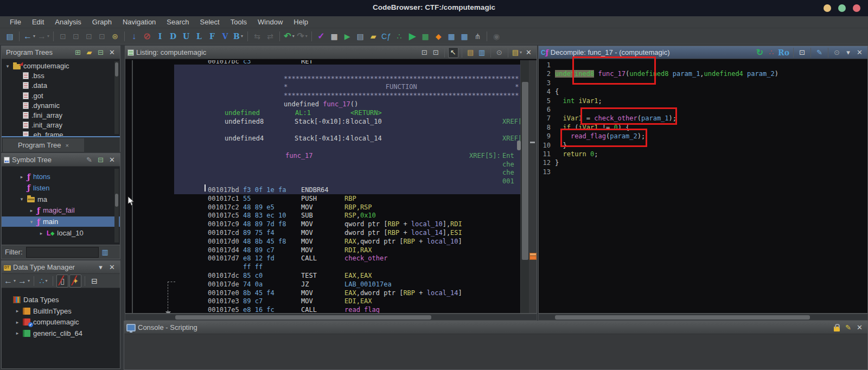 The image size is (868, 370). Describe the element at coordinates (436, 53) in the screenshot. I see `paste-icon: ⊡` at that location.